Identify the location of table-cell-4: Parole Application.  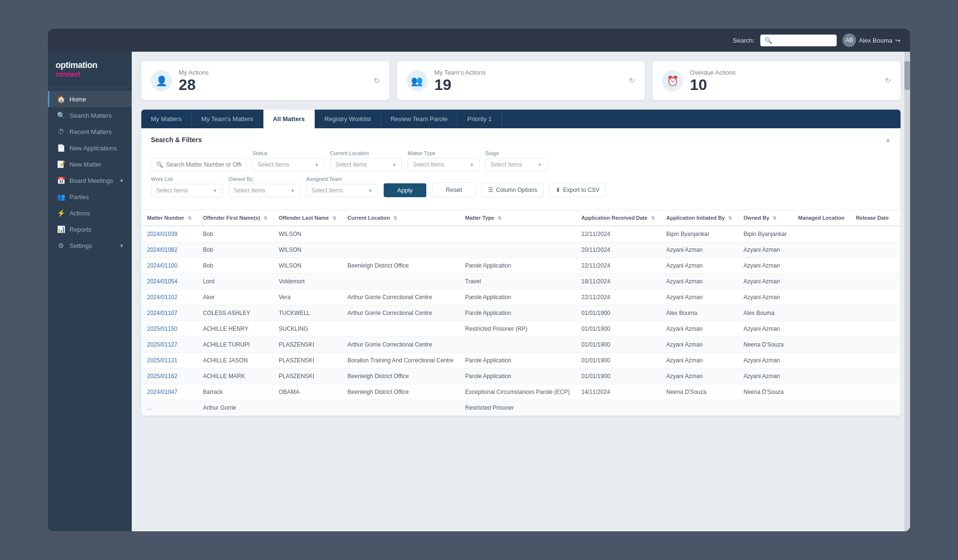
(517, 313).